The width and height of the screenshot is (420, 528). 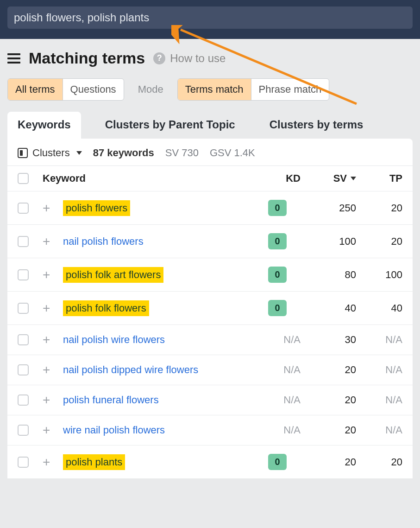 What do you see at coordinates (210, 18) in the screenshot?
I see `search-input: polish flowers, polish plants` at bounding box center [210, 18].